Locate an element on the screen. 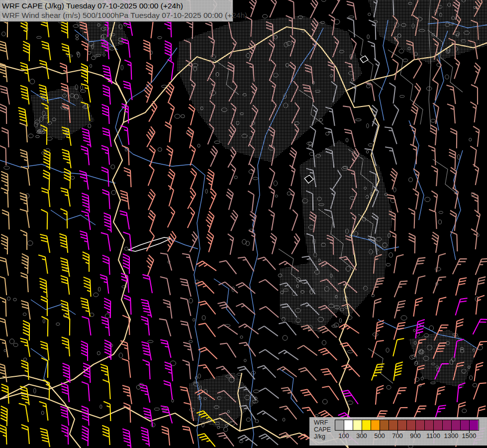 The image size is (487, 448). title-wind-shear: WRF Wind shear (m/s) 500/1000hPa Tuesday… is located at coordinates (117, 15).